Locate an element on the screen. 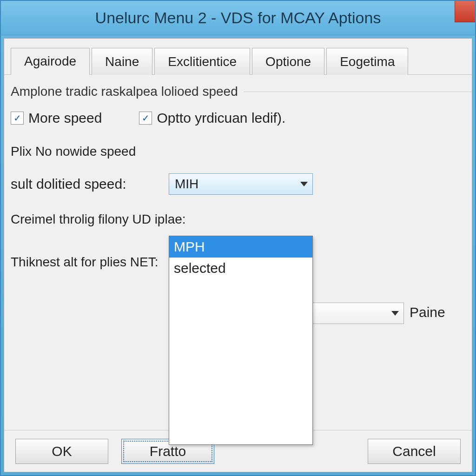 Image resolution: width=476 pixels, height=476 pixels. close-button is located at coordinates (465, 12).